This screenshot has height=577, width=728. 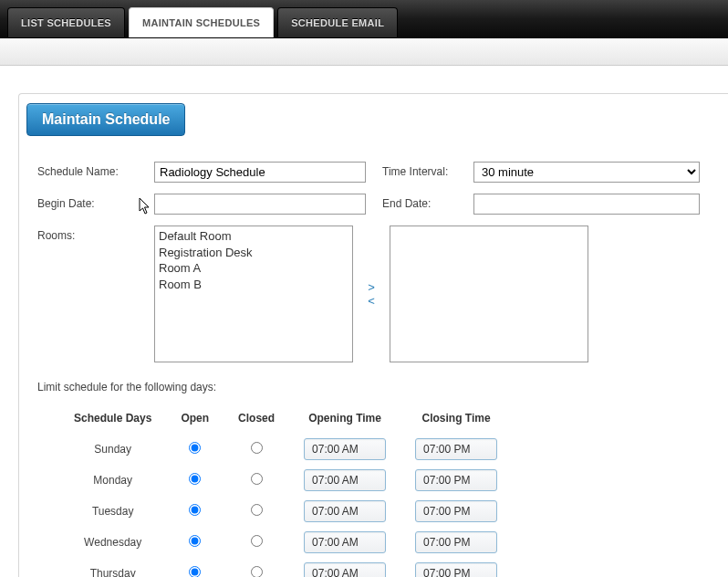 What do you see at coordinates (587, 205) in the screenshot?
I see `end-date-input` at bounding box center [587, 205].